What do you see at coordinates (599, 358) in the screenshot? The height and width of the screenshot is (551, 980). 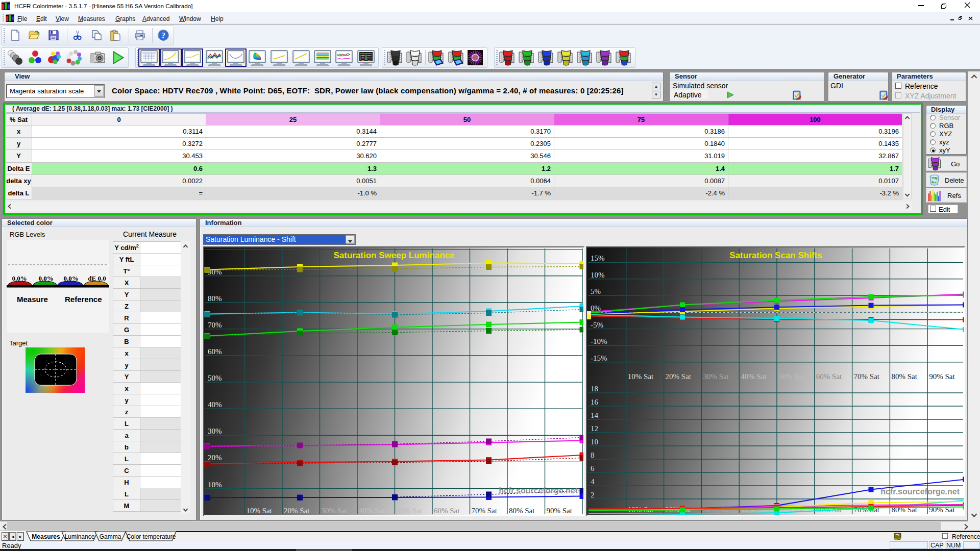 I see `svg-text: -15%` at bounding box center [599, 358].